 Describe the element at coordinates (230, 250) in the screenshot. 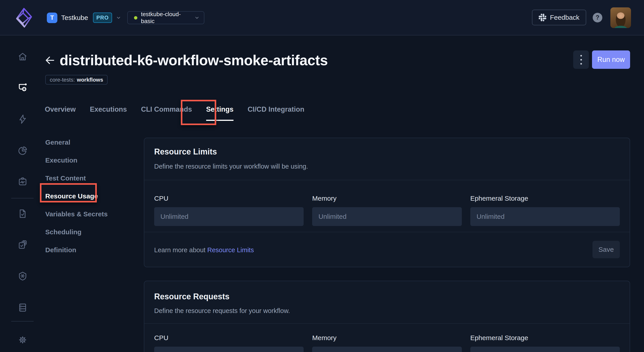

I see `resource-limits-link: Resource Limits` at that location.